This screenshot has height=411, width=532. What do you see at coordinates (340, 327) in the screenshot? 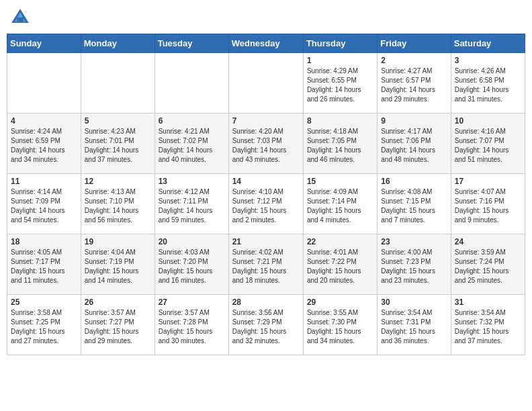
I see `day-info: Sunrise: 3:55 AM Sunset: 7:30 PM Dayligh…` at bounding box center [340, 327].